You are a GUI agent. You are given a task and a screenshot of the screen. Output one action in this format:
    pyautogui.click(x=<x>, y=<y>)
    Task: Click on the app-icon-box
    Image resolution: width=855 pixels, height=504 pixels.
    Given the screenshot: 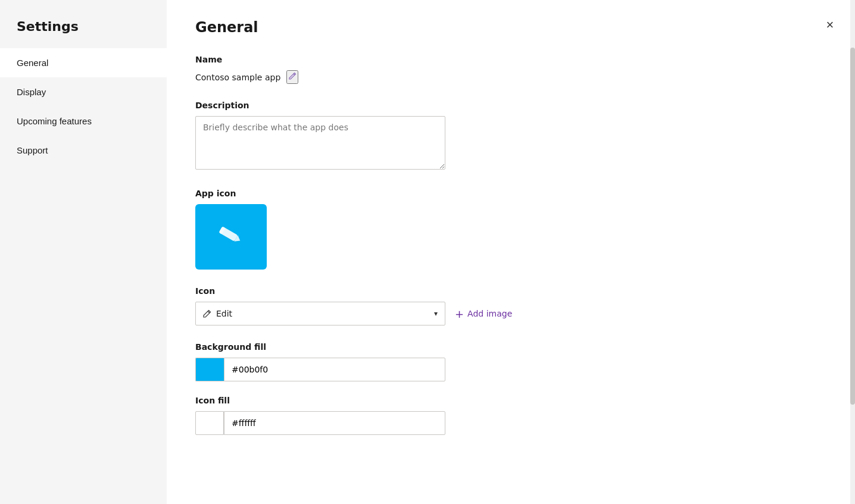 What is the action you would take?
    pyautogui.click(x=231, y=237)
    